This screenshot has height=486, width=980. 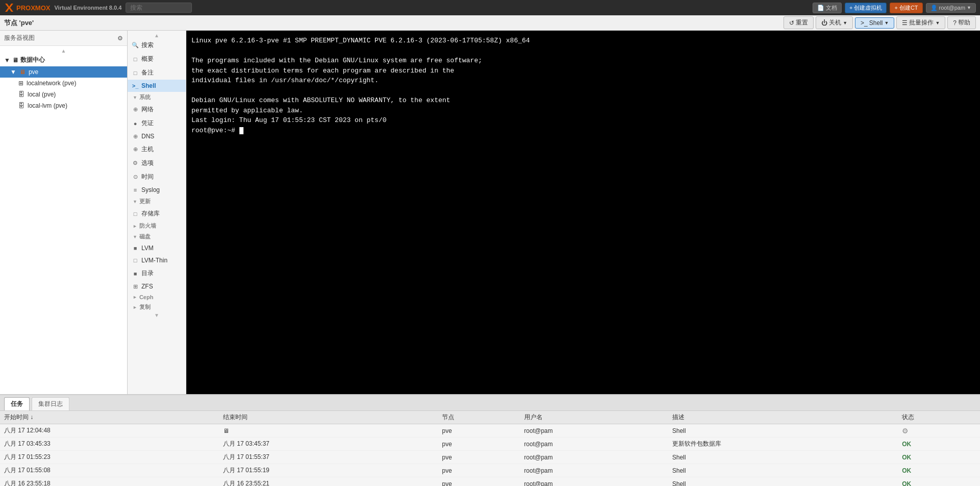 I want to click on nav-item-lvm: ■ LVM, so click(x=157, y=248).